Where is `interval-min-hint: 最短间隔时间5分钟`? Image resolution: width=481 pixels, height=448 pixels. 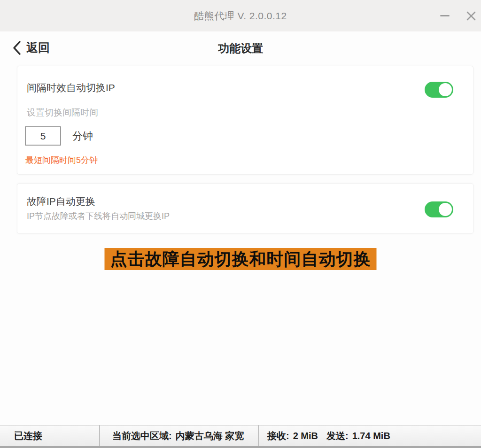
interval-min-hint: 最短间隔时间5分钟 is located at coordinates (62, 160).